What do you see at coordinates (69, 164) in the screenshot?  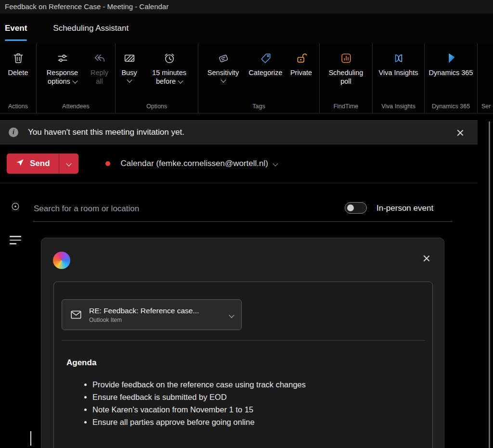 I see `send-dropdown-button` at bounding box center [69, 164].